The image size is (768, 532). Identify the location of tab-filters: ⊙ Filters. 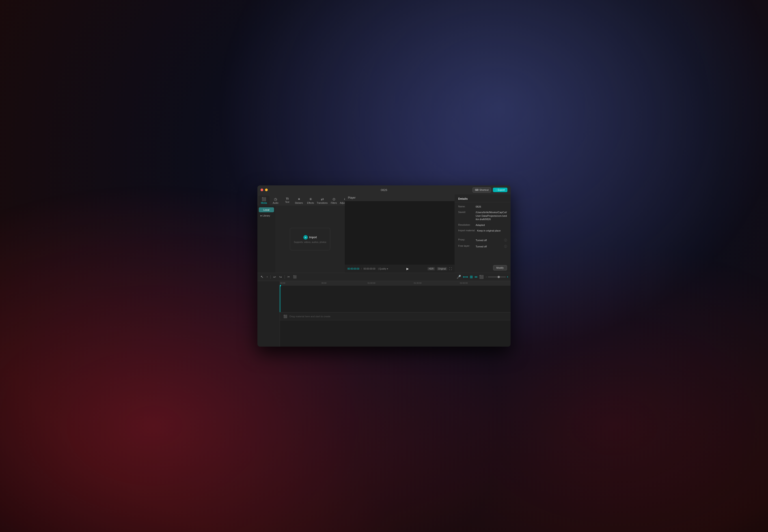
(334, 201).